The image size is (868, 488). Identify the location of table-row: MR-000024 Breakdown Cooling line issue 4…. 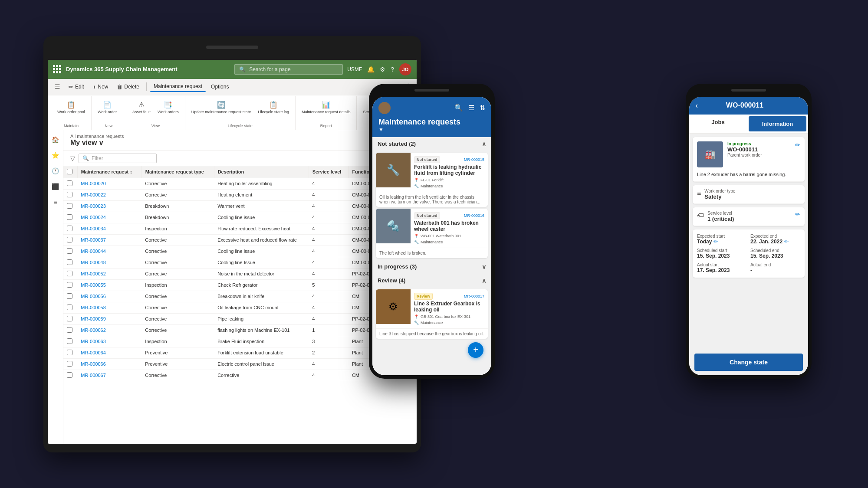
(240, 217).